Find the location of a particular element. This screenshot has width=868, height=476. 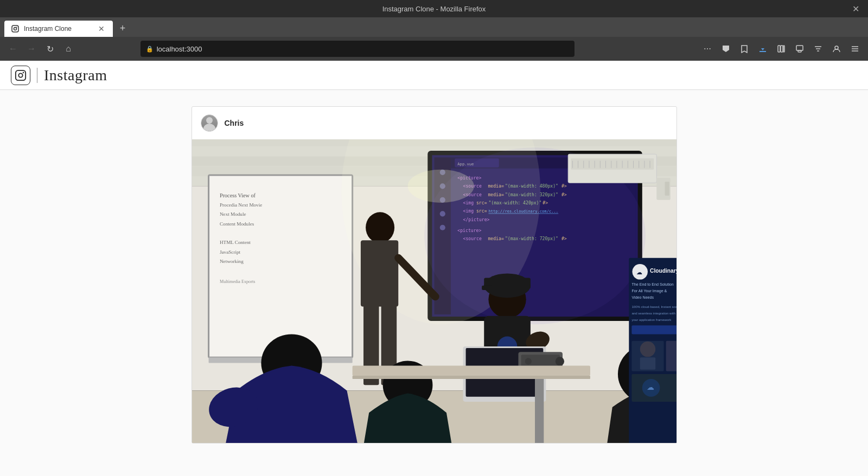

filter-button is located at coordinates (818, 49).